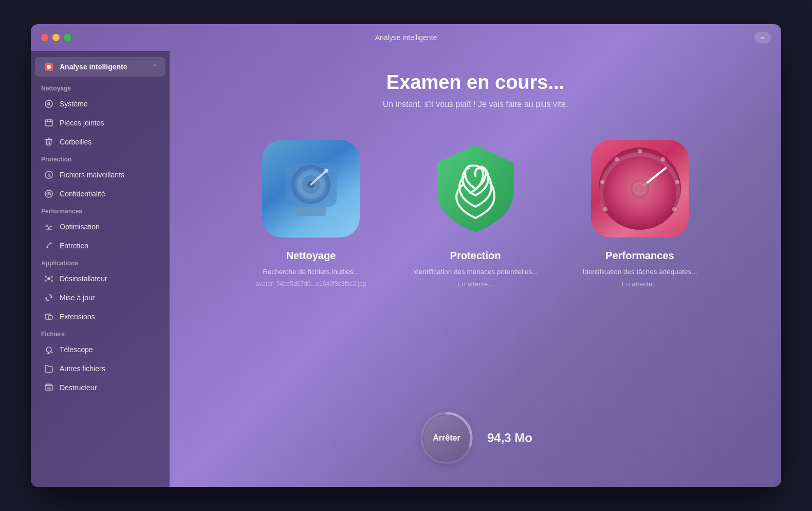 The width and height of the screenshot is (812, 511). I want to click on protection-desc: Identification des menaces potentielles.…, so click(475, 272).